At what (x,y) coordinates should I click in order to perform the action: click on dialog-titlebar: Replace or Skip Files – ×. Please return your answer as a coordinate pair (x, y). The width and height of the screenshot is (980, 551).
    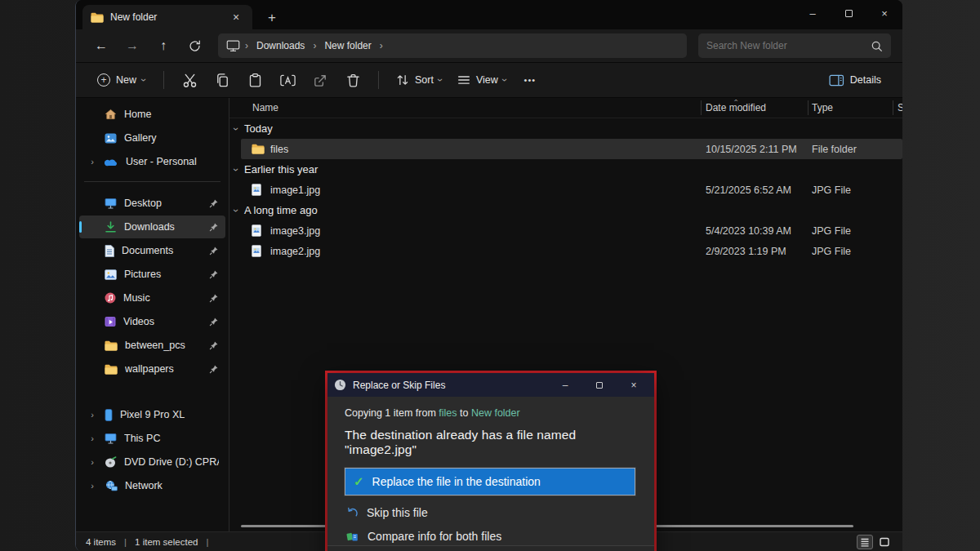
    Looking at the image, I should click on (491, 385).